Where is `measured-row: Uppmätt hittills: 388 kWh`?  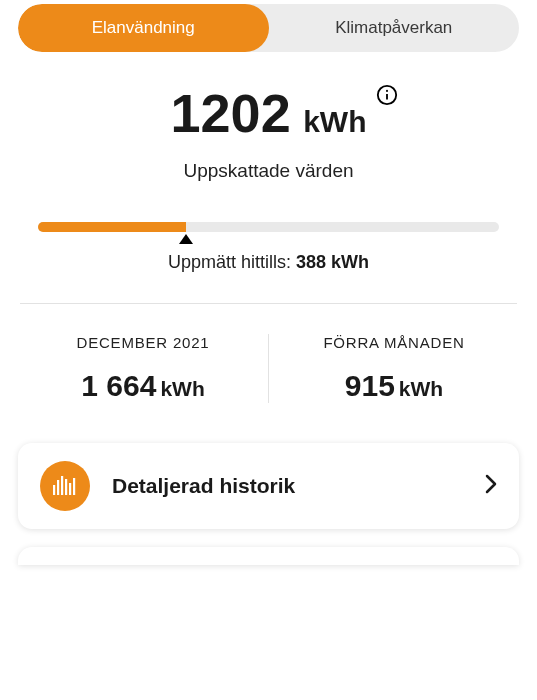 measured-row: Uppmätt hittills: 388 kWh is located at coordinates (268, 262).